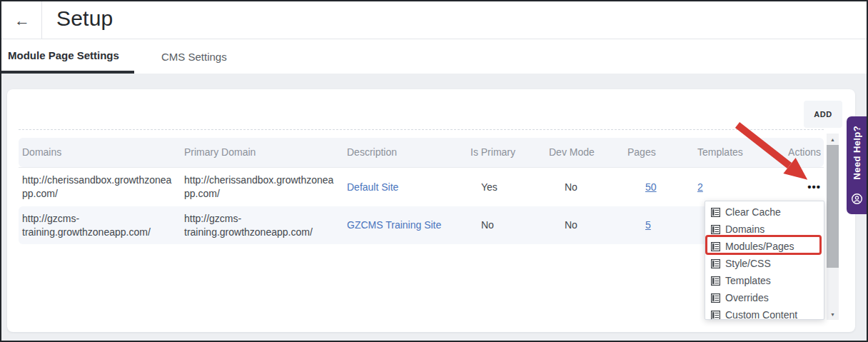 The width and height of the screenshot is (868, 342). I want to click on row-actions-ellipsis-icon: •••, so click(814, 187).